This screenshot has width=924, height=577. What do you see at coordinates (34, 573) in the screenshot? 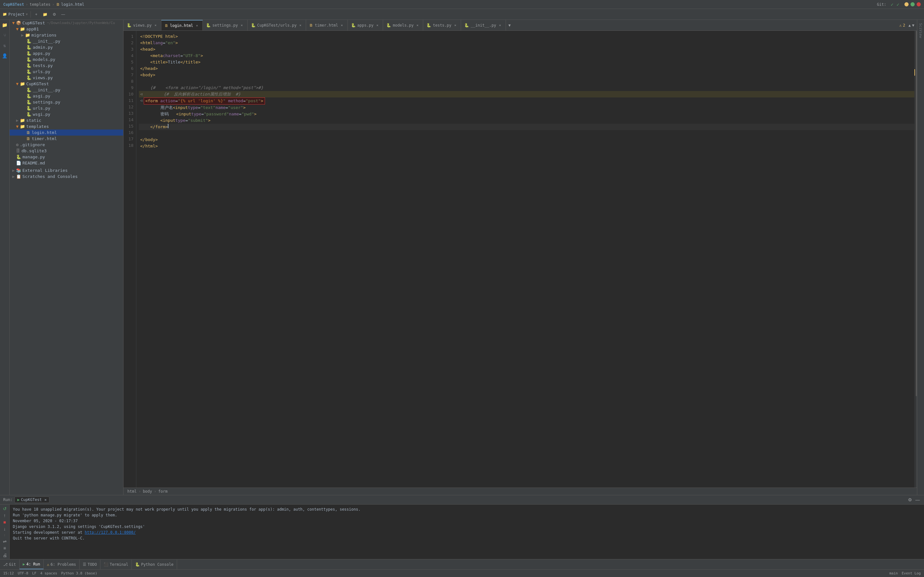
I see `status-line-ending: LF` at bounding box center [34, 573].